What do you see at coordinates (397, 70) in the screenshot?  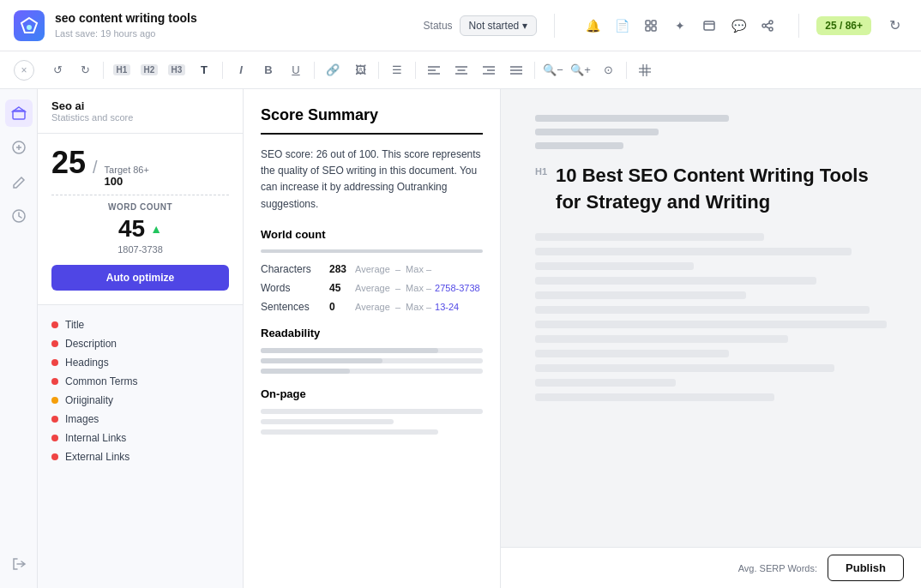 I see `list-button: ☰` at bounding box center [397, 70].